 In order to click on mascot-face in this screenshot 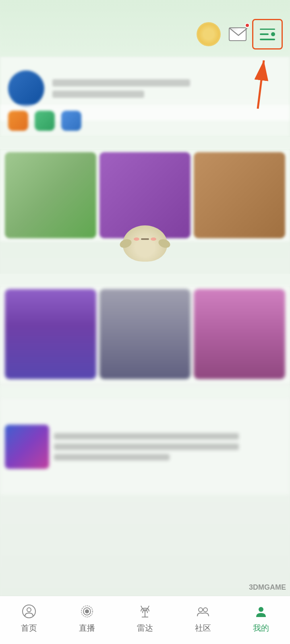, I will do `click(145, 239)`.